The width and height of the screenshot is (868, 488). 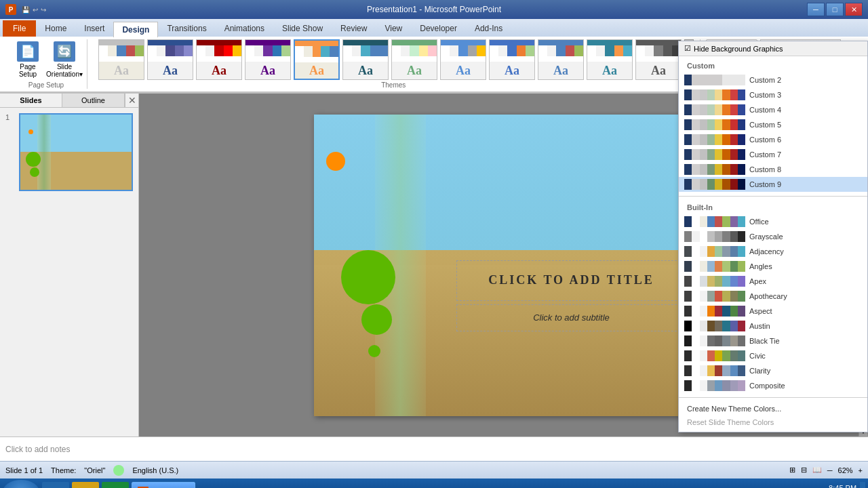 I want to click on theme-8: Aa, so click(x=463, y=60).